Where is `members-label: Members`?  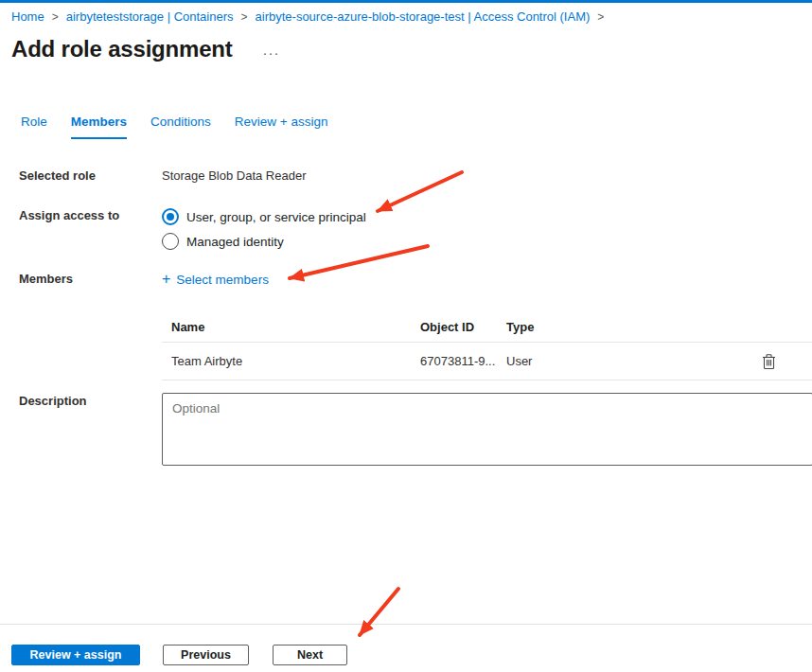 members-label: Members is located at coordinates (45, 278).